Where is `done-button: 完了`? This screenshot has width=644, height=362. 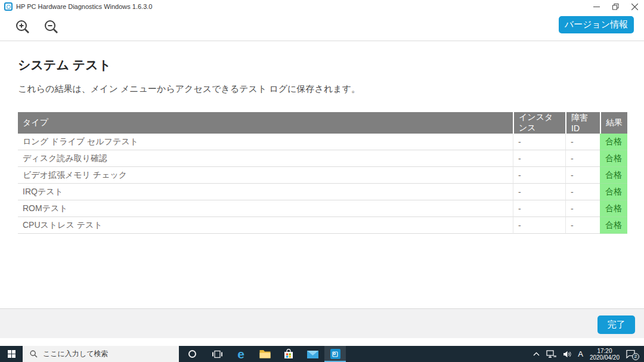 done-button: 完了 is located at coordinates (617, 324).